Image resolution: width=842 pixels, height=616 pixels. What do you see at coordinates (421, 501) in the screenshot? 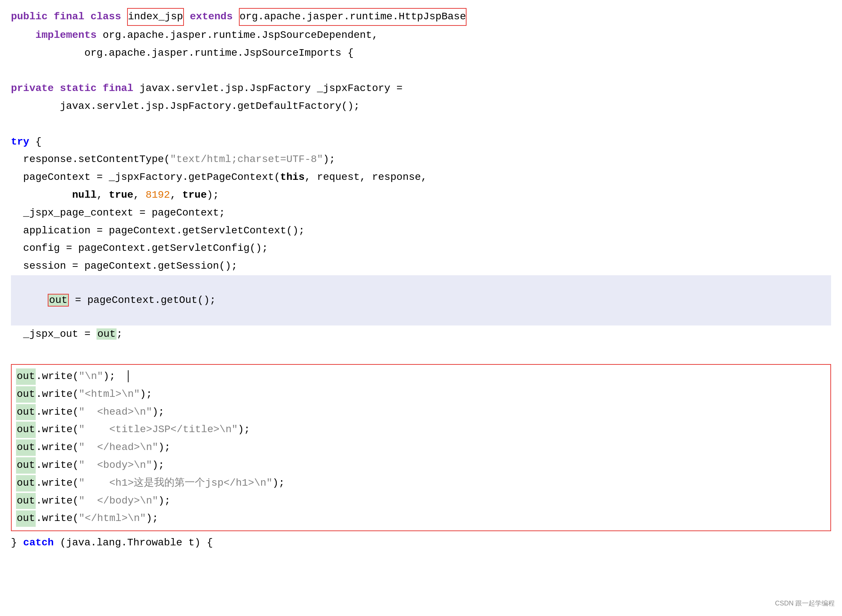
I see `write-line-8: out.write(" </body>\n");` at bounding box center [421, 501].